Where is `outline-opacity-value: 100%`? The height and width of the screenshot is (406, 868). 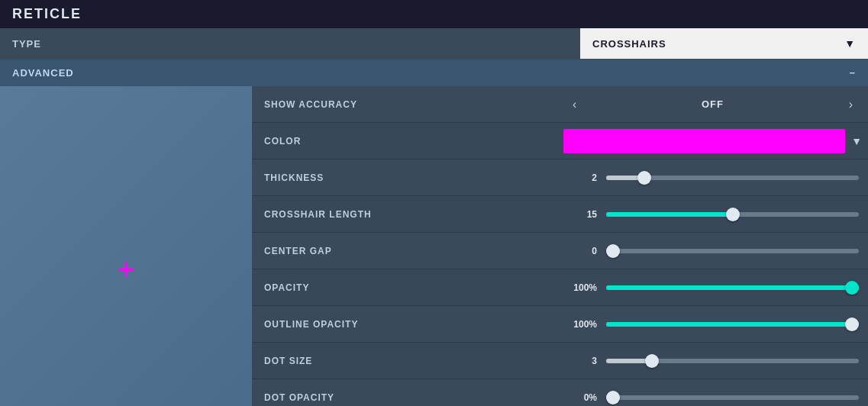 outline-opacity-value: 100% is located at coordinates (582, 324).